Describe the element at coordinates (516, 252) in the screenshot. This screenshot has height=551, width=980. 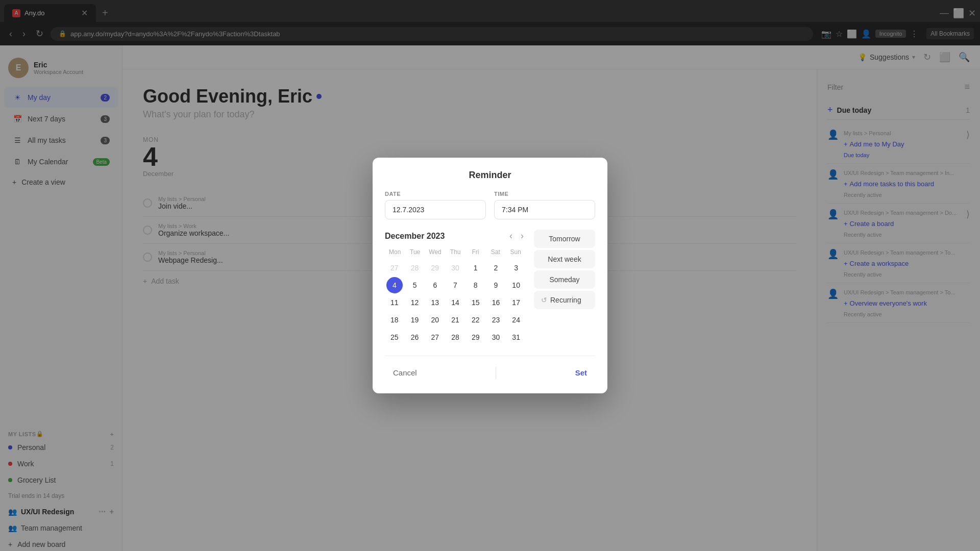
I see `day-sun: Sun` at that location.